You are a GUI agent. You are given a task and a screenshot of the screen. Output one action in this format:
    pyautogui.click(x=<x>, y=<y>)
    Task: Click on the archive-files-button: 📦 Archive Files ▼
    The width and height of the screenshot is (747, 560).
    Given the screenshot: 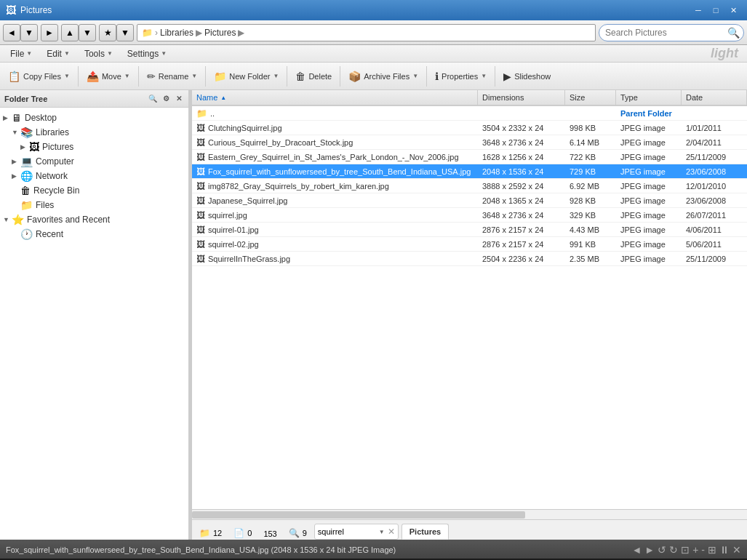 What is the action you would take?
    pyautogui.click(x=383, y=76)
    